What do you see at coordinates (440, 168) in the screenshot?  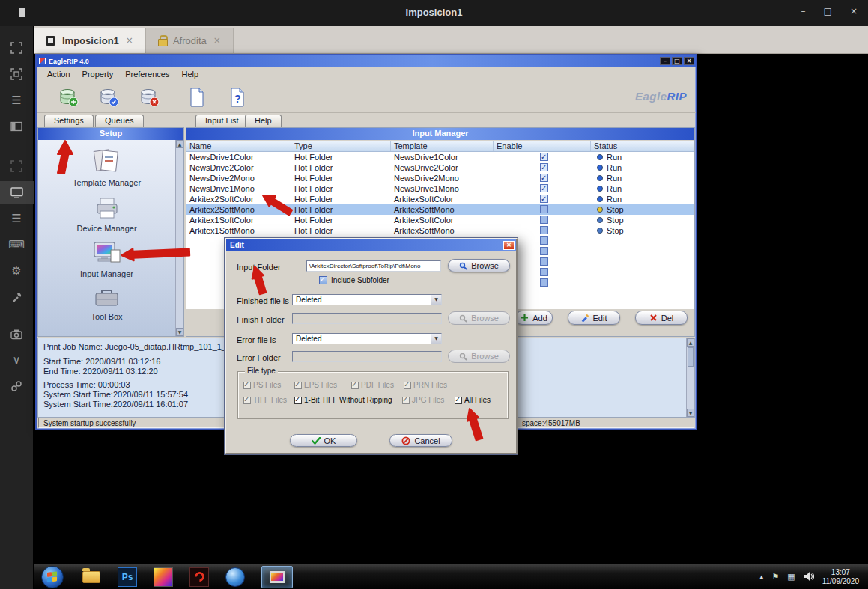 I see `table-row: NewsDrive2ColorHot FolderNewsDrive2Color…` at bounding box center [440, 168].